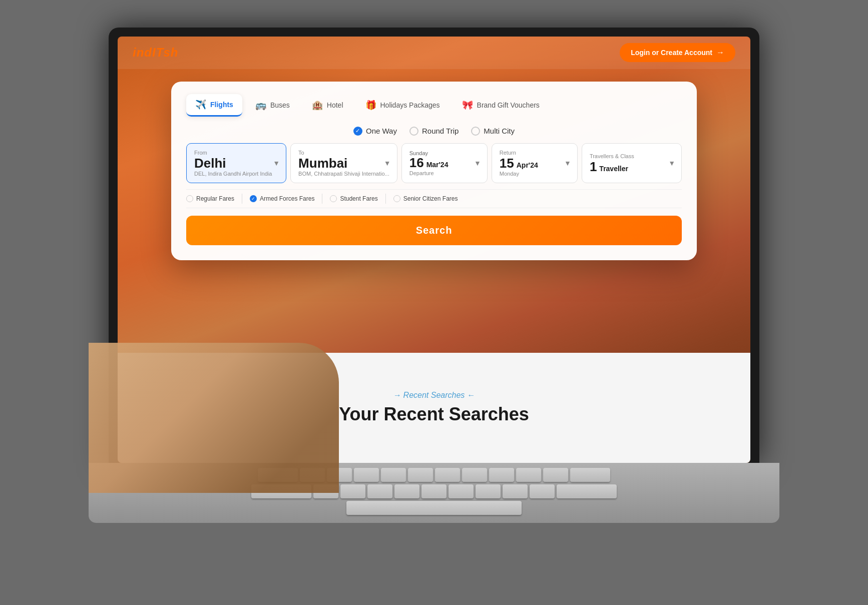 This screenshot has height=605, width=868. I want to click on tab-vouchers-label: Brand Gift Vouchers, so click(509, 105).